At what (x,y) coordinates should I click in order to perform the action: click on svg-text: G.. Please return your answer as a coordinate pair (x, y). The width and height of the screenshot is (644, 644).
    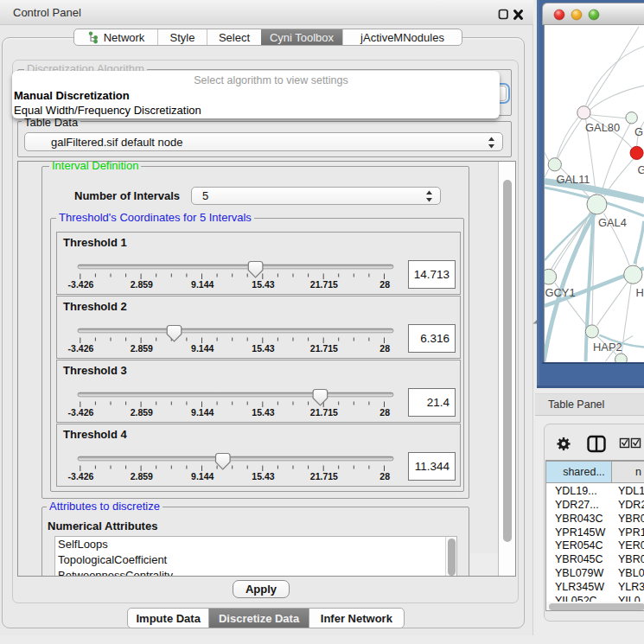
    Looking at the image, I should click on (640, 131).